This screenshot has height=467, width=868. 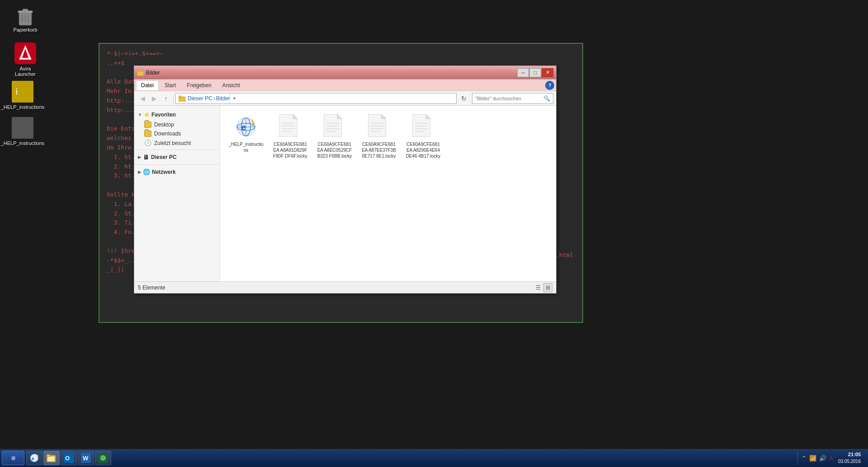 I want to click on taskbar-explorer-button, so click(x=52, y=458).